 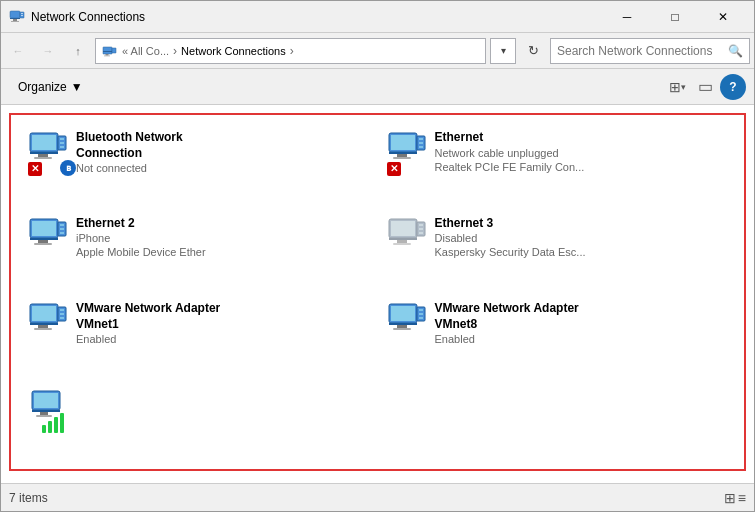 I want to click on connection-status: iPhone, so click(x=222, y=238).